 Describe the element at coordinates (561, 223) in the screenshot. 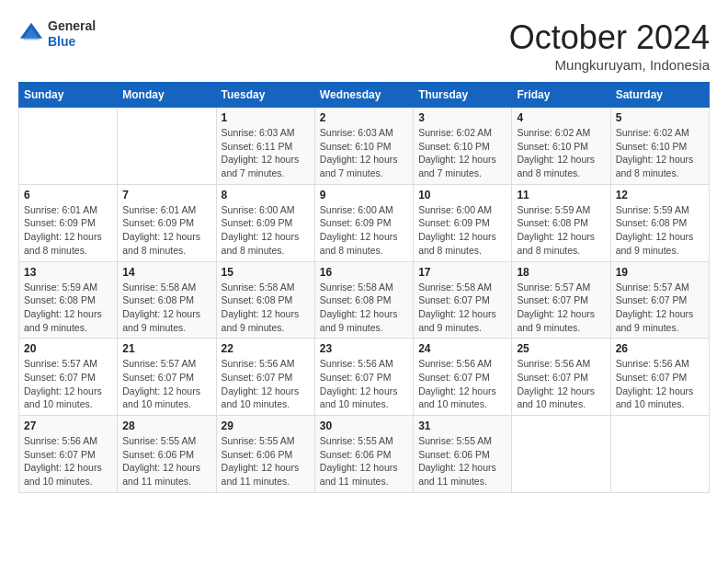

I see `calendar-cell: 11Sunrise: 5:59 AM Sunset: 6:08 PM Dayli…` at that location.